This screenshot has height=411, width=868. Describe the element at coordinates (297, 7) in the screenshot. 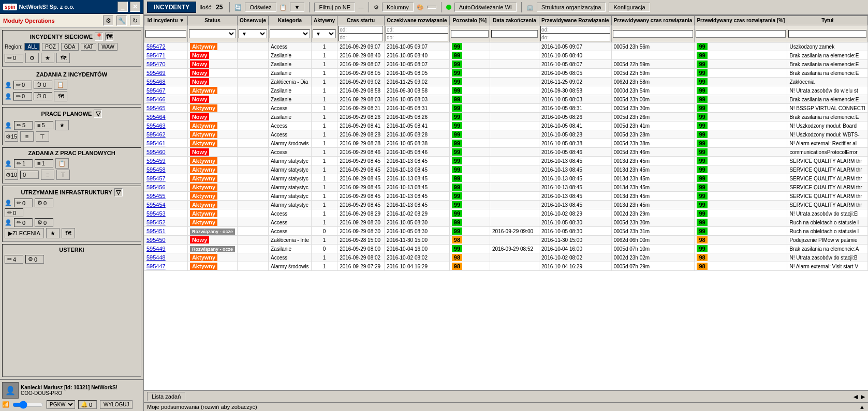

I see `view-btn: ▼` at that location.